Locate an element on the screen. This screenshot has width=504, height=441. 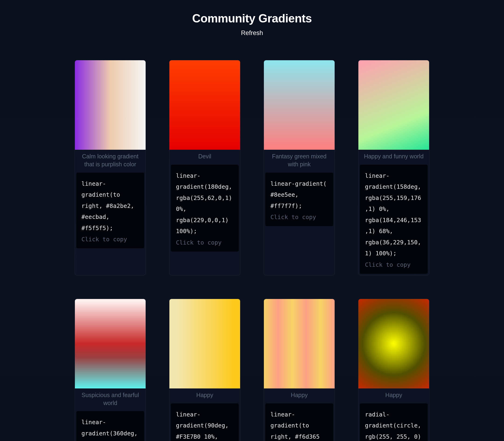
gradient-css: linear-gradient(360deg, rgba(95,242,238,… is located at coordinates (110, 429).